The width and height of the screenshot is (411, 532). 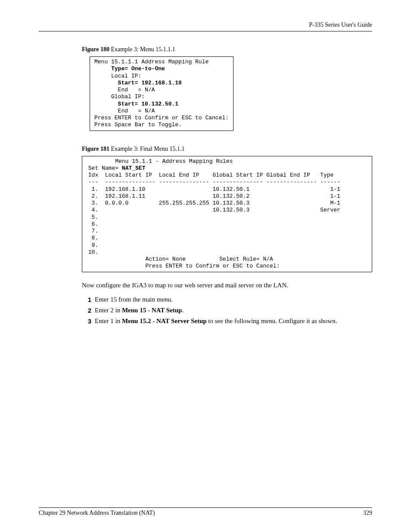 I want to click on page-footer: Chapter 29 Network Address Translation (…, so click(x=206, y=512).